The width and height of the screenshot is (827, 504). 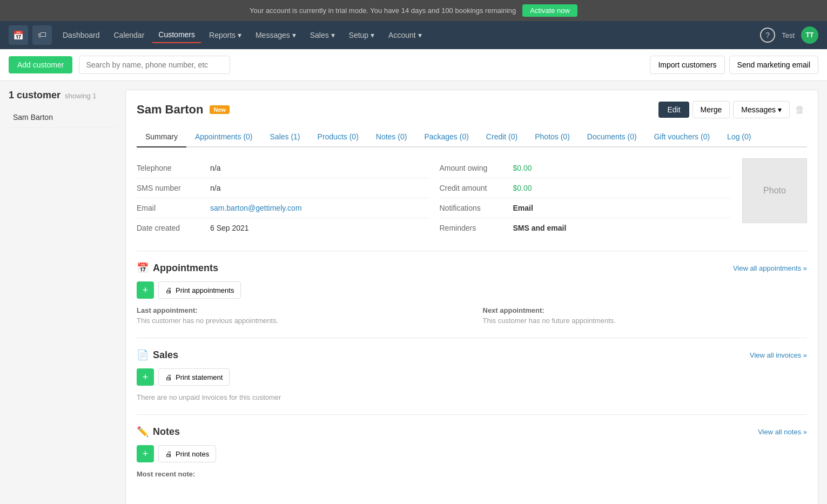 What do you see at coordinates (472, 369) in the screenshot?
I see `sales-section: 📄 Sales View all invoices » + 🖨 Print st…` at bounding box center [472, 369].